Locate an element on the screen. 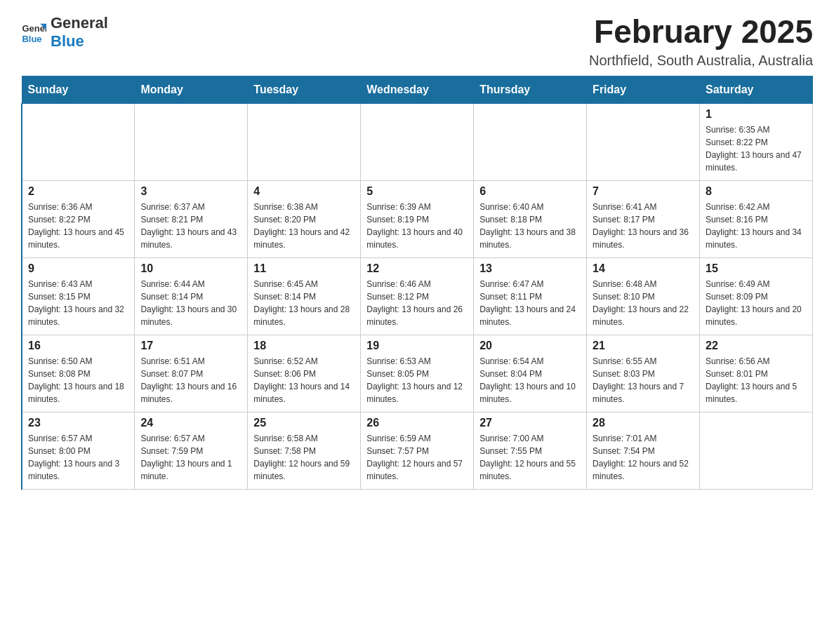  day-info: Sunrise: 6:53 AMSunset: 8:05 PMDaylight:… is located at coordinates (417, 380).